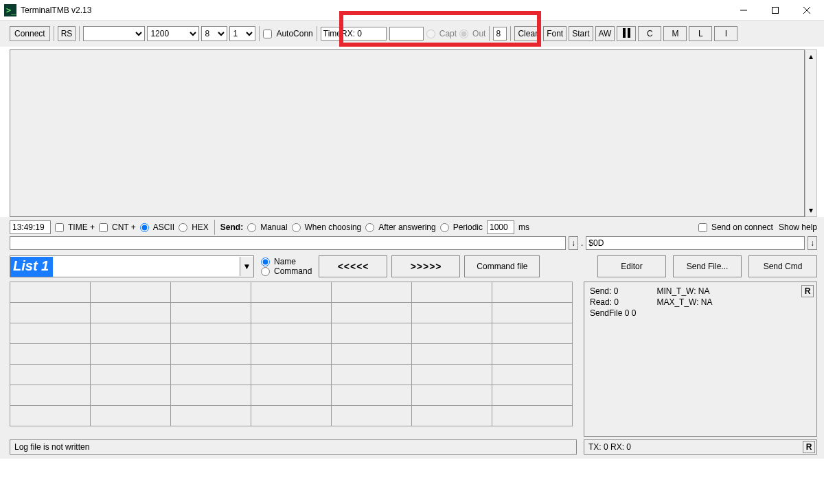 This screenshot has width=824, height=504. Describe the element at coordinates (610, 447) in the screenshot. I see `status-txrx-text: TX: 0 RX: 0` at that location.